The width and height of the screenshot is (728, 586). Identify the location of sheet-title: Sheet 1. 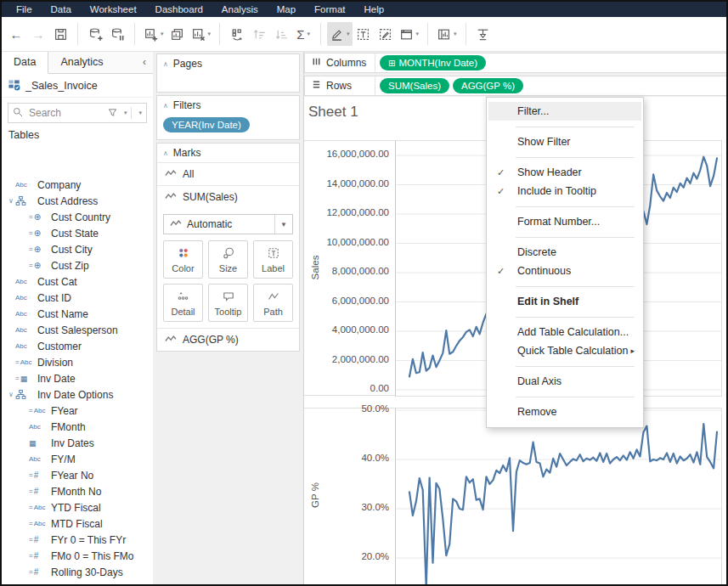
(333, 112).